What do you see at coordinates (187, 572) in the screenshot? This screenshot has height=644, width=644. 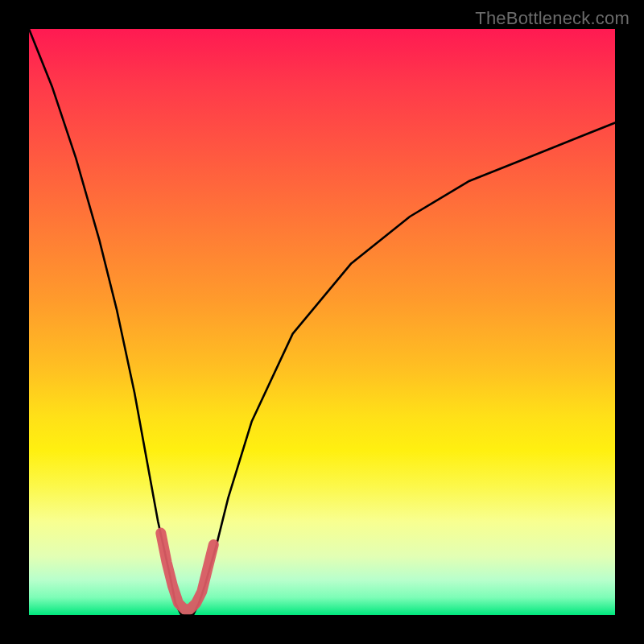 I see `optimal-range-highlight` at bounding box center [187, 572].